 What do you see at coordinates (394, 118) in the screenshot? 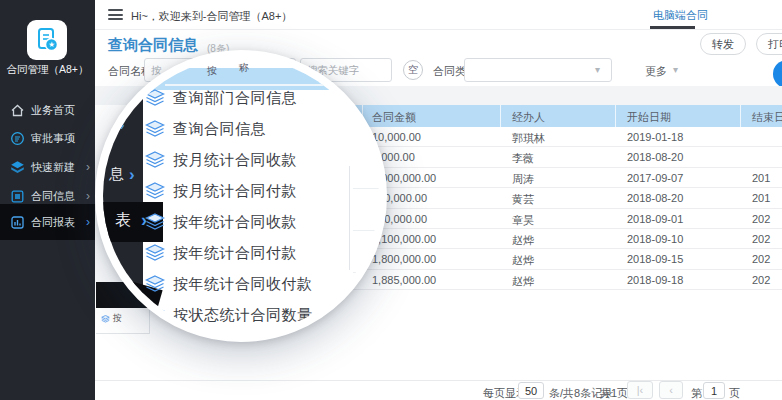
I see `header-amount: 合同金额` at bounding box center [394, 118].